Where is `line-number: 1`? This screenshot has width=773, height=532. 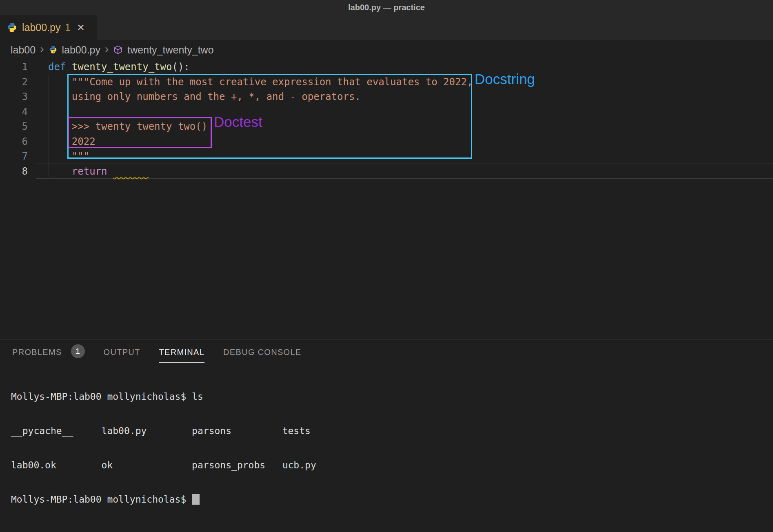
line-number: 1 is located at coordinates (14, 67).